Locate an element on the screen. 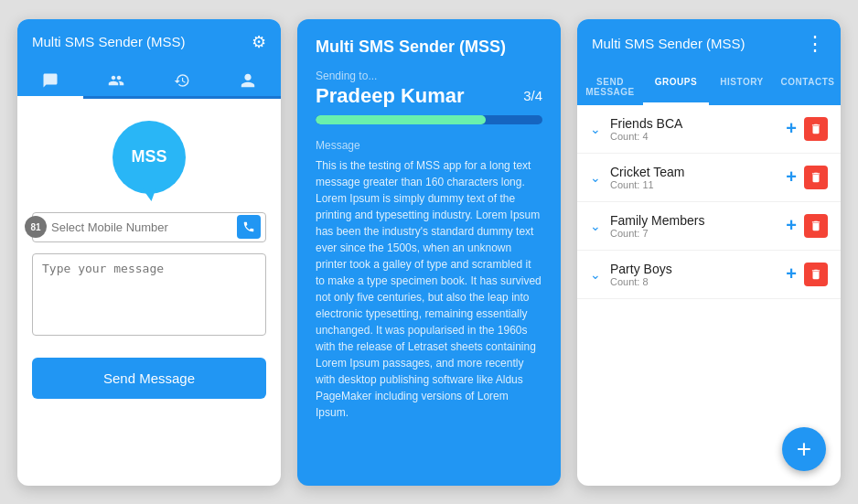 Image resolution: width=858 pixels, height=504 pixels. tab-contacts: CONTACTS is located at coordinates (808, 87).